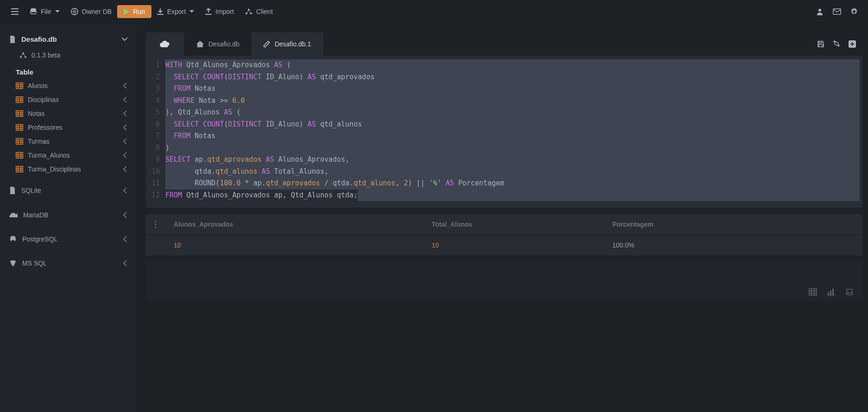  What do you see at coordinates (46, 55) in the screenshot?
I see `version-label: 0.1.3 beta` at bounding box center [46, 55].